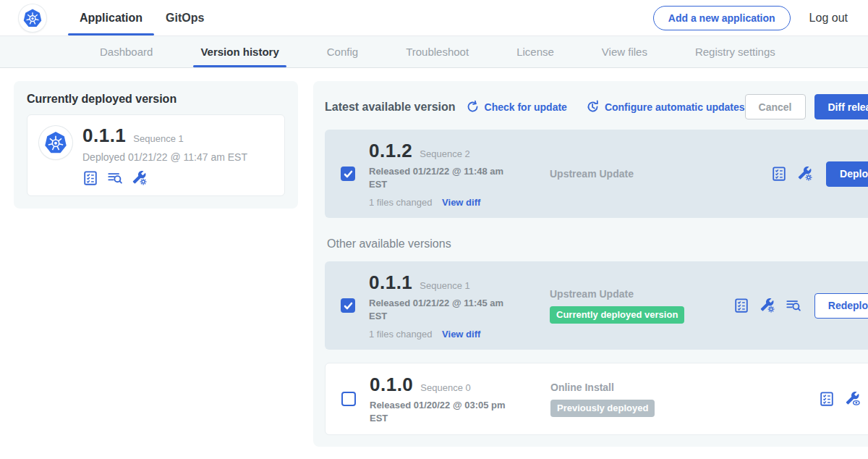 This screenshot has width=868, height=459. What do you see at coordinates (391, 151) in the screenshot?
I see `version-number: 0.1.2` at bounding box center [391, 151].